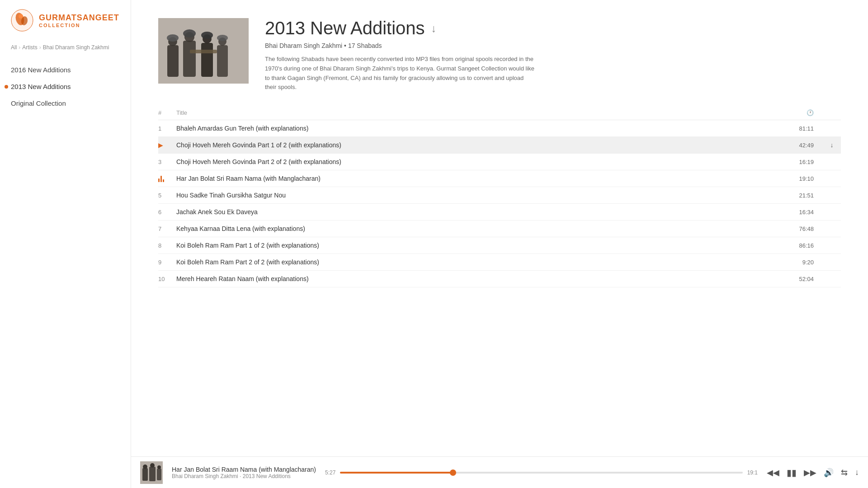 The height and width of the screenshot is (488, 868). I want to click on track-download-icon: ↓, so click(832, 145).